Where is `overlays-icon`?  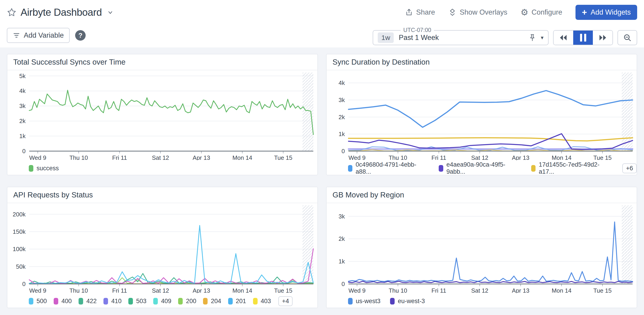 overlays-icon is located at coordinates (452, 12).